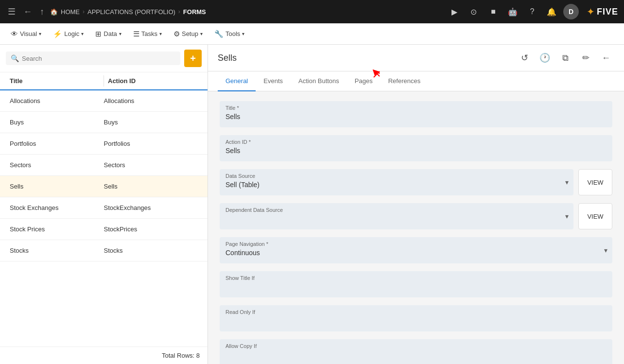 The image size is (624, 364). What do you see at coordinates (193, 58) in the screenshot?
I see `add-button: +` at bounding box center [193, 58].